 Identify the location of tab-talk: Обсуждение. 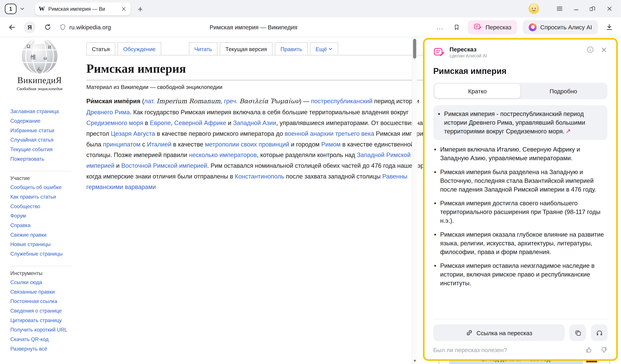
(139, 49).